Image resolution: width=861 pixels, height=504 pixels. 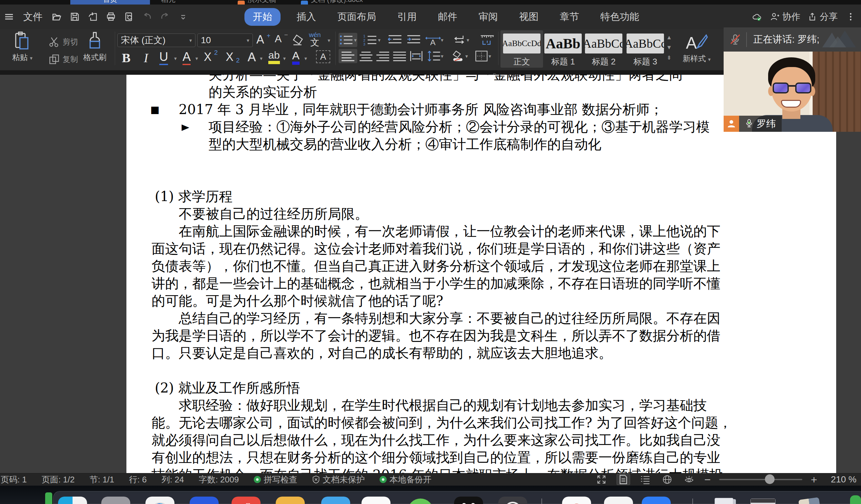 What do you see at coordinates (147, 17) in the screenshot?
I see `undo-icon` at bounding box center [147, 17].